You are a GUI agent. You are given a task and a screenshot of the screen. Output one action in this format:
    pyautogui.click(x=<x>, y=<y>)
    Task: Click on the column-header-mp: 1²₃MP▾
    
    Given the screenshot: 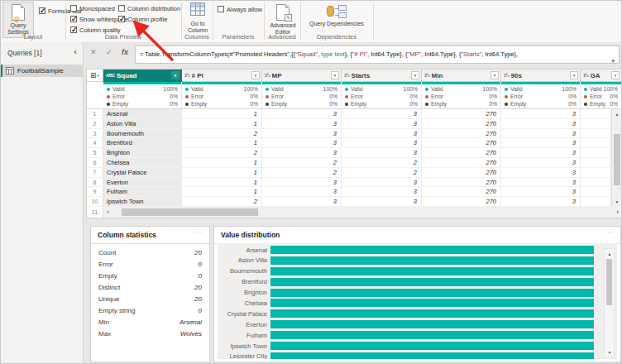 What is the action you would take?
    pyautogui.click(x=302, y=76)
    